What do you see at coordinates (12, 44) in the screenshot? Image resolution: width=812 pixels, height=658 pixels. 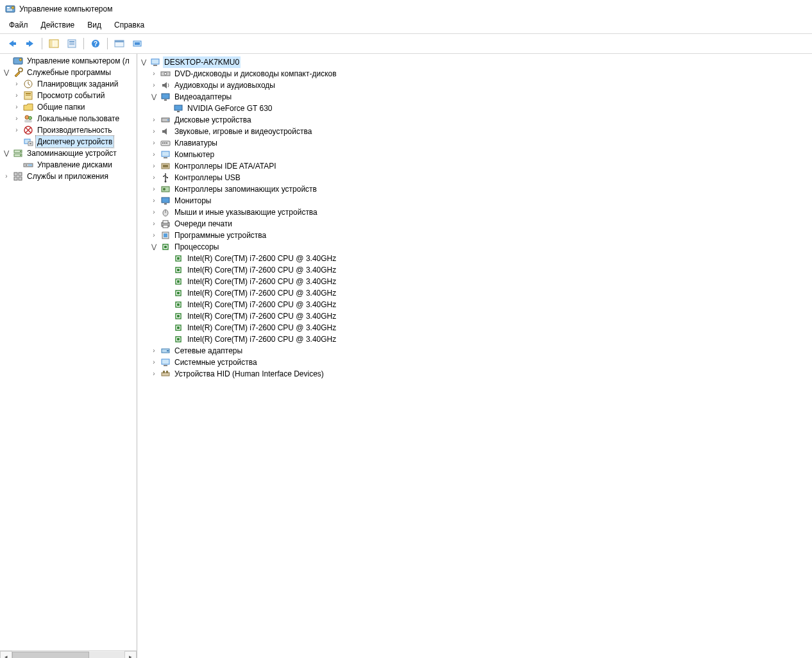 I see `back-button` at bounding box center [12, 44].